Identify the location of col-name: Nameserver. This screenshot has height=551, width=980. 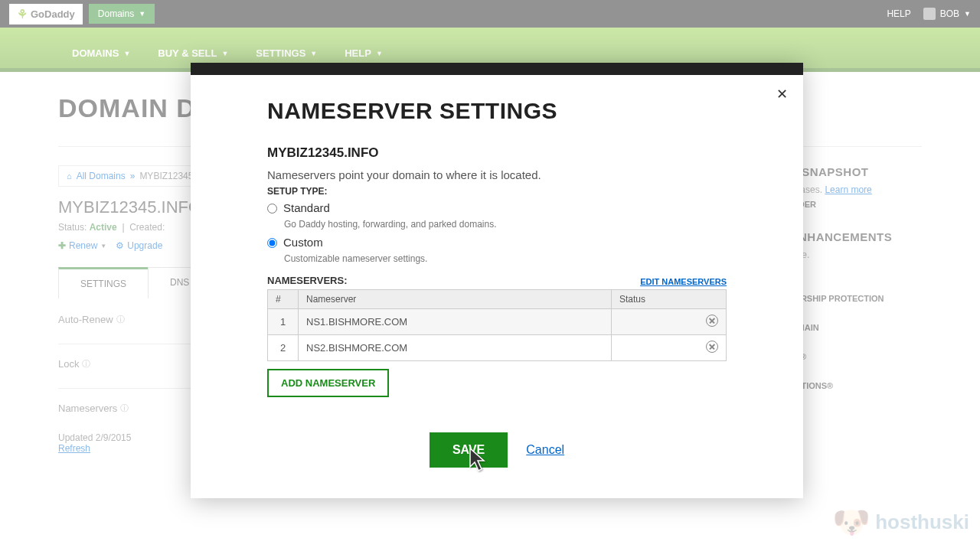
(455, 300).